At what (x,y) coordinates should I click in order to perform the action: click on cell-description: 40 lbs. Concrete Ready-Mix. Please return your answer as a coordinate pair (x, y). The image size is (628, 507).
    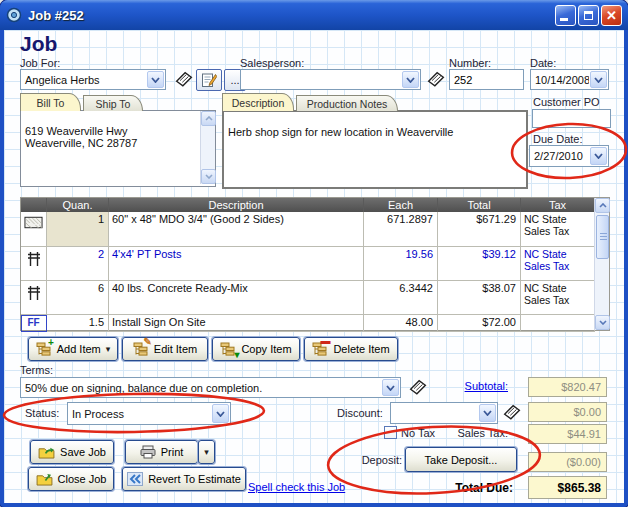
    Looking at the image, I should click on (236, 298).